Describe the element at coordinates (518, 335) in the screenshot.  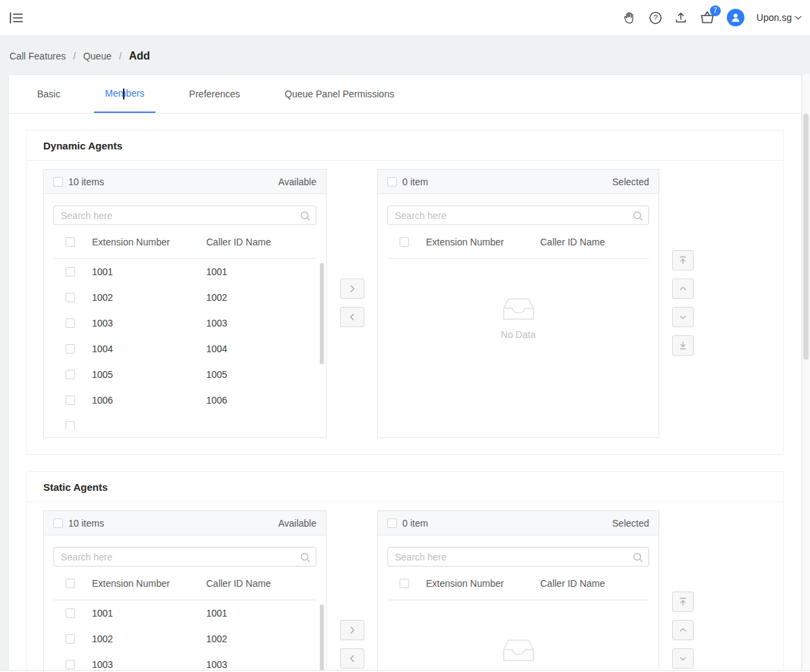
I see `no-data-text: No Data` at that location.